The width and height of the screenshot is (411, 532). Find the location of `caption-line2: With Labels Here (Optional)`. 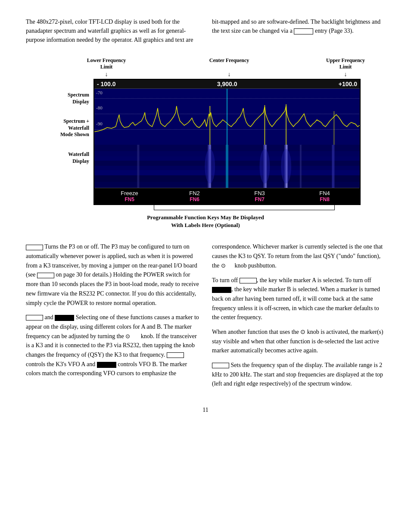

caption-line2: With Labels Here (Optional) is located at coordinates (206, 225).